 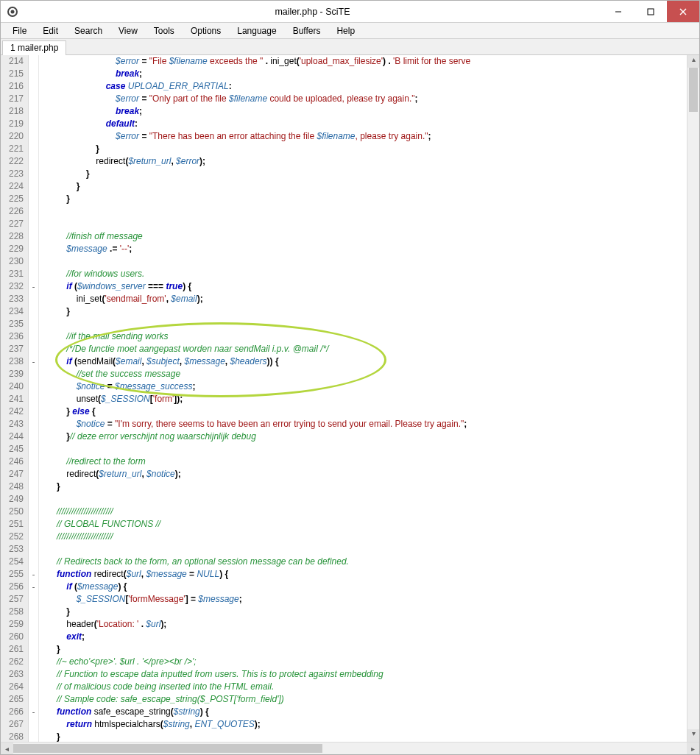 I want to click on code-line: unset($_SESSION['form']);, so click(x=363, y=399).